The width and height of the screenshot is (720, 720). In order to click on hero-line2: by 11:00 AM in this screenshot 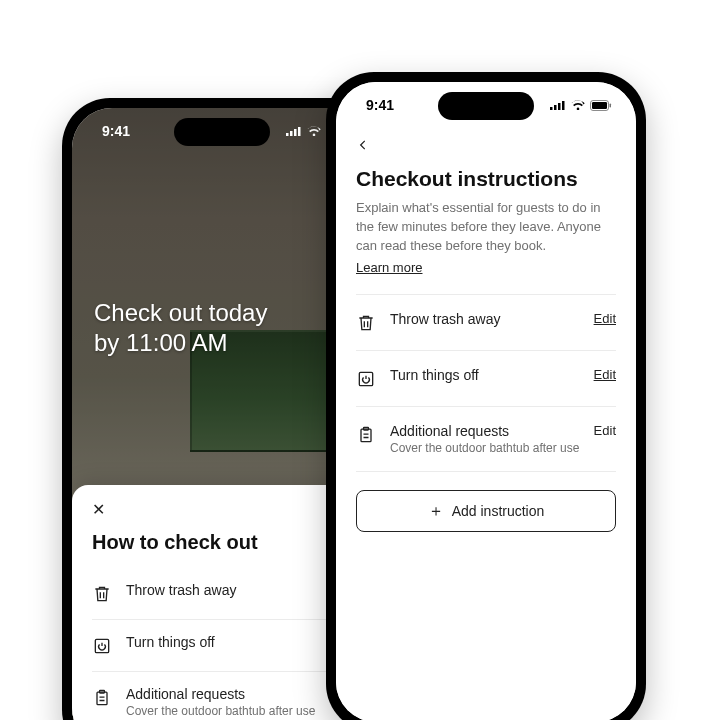, I will do `click(222, 343)`.